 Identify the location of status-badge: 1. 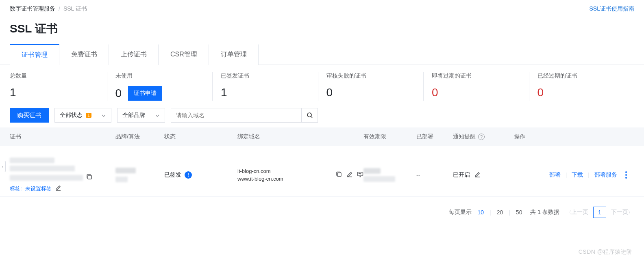
(89, 115).